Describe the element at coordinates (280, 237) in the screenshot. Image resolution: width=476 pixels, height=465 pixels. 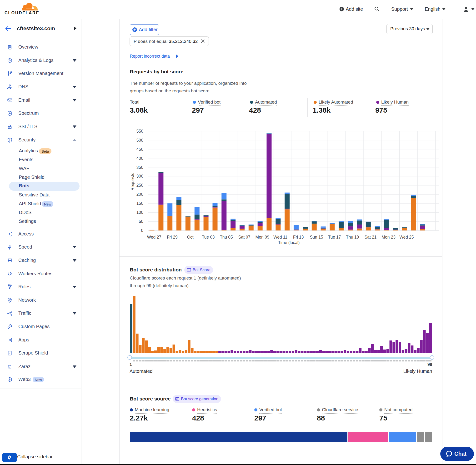
I see `svg-text: Wed 11` at that location.